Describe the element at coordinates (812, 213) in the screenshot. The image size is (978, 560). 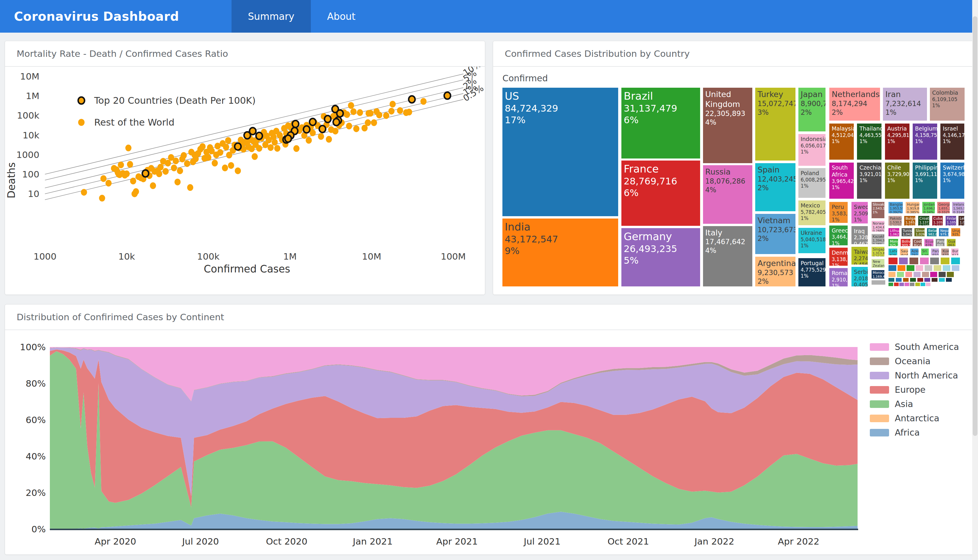
I see `treemap-cell-mexico: Mexico5,782,4051%` at that location.